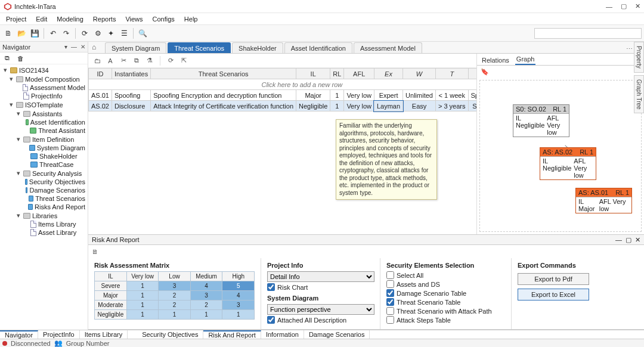 The image size is (644, 347). What do you see at coordinates (321, 287) in the screenshot?
I see `risk-chart-check: Risk Chart` at bounding box center [321, 287].